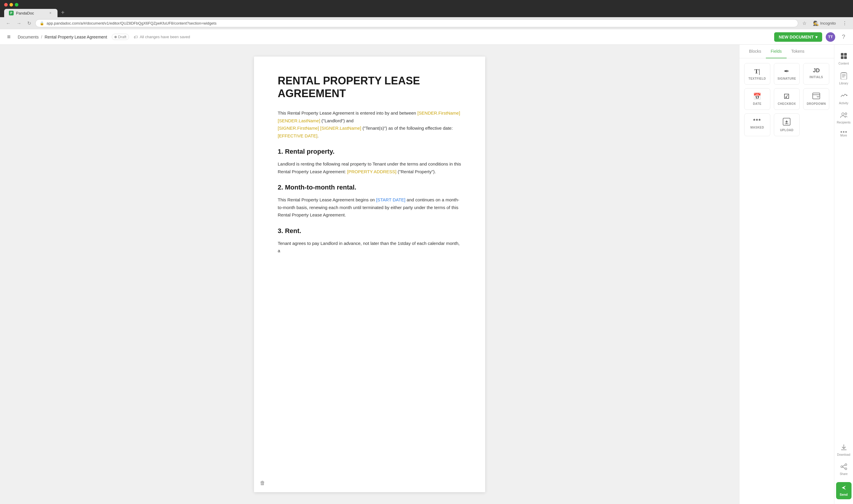  What do you see at coordinates (263, 483) in the screenshot?
I see `delete-icon: 🗑` at bounding box center [263, 483].